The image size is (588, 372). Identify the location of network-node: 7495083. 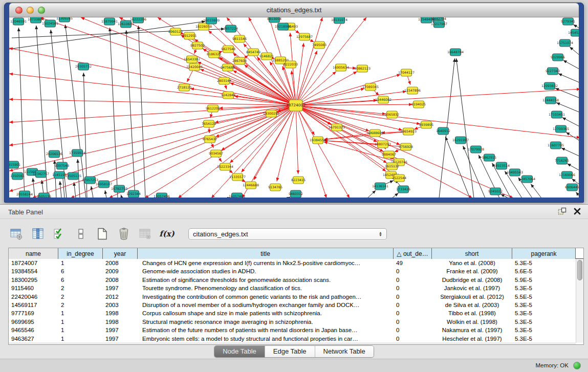
(319, 45).